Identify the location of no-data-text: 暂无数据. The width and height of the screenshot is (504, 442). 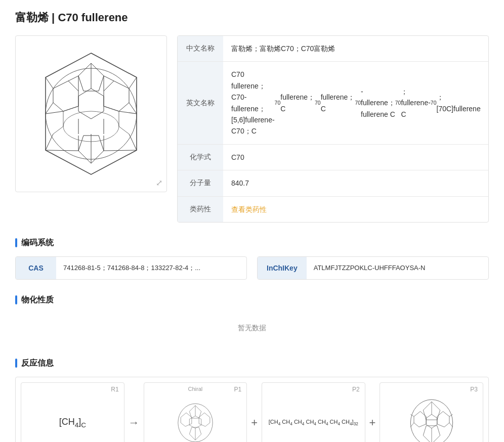
(252, 328).